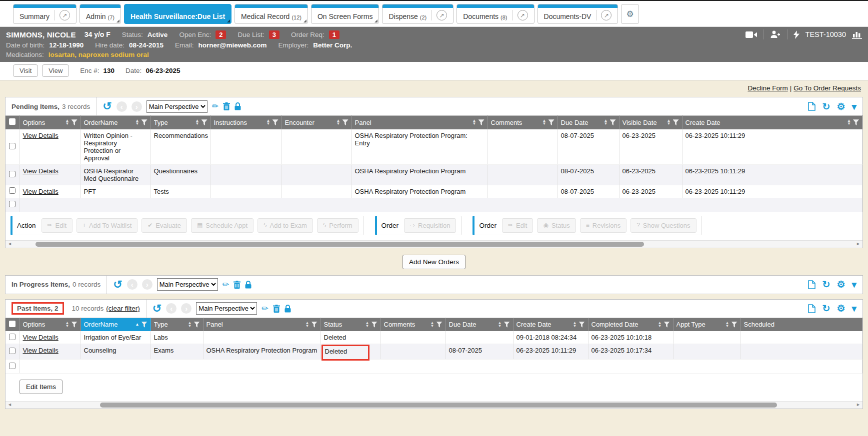  I want to click on add-person-icon, so click(776, 34).